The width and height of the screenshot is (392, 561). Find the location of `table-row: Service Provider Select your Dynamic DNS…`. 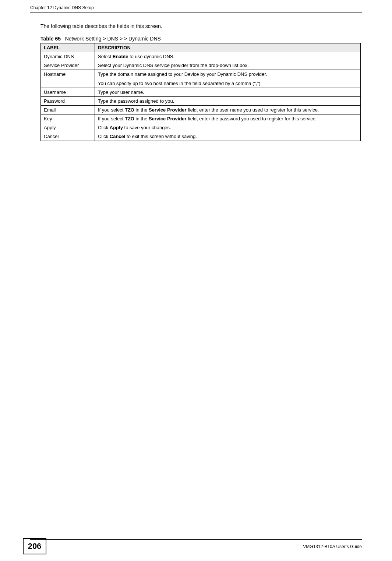

table-row: Service Provider Select your Dynamic DNS… is located at coordinates (201, 66).